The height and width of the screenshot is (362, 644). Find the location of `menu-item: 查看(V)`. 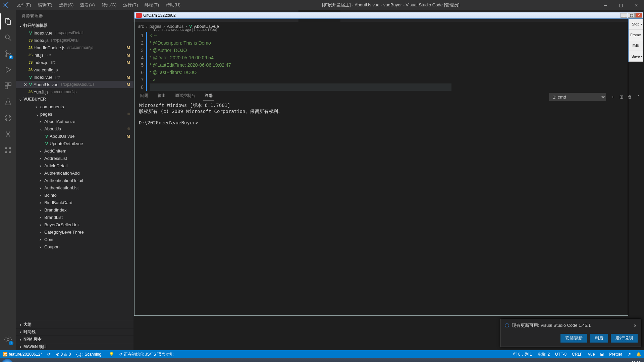

menu-item: 查看(V) is located at coordinates (87, 5).